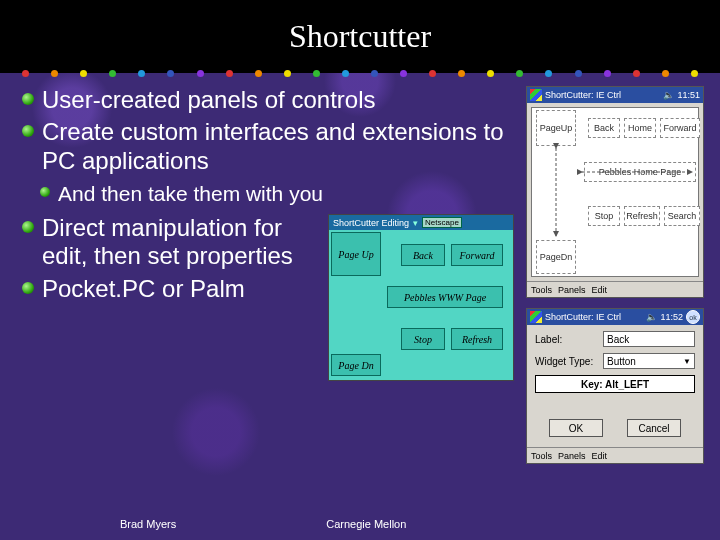 Image resolution: width=720 pixels, height=540 pixels. What do you see at coordinates (423, 255) in the screenshot?
I see `edit-btn-back: Back` at bounding box center [423, 255].